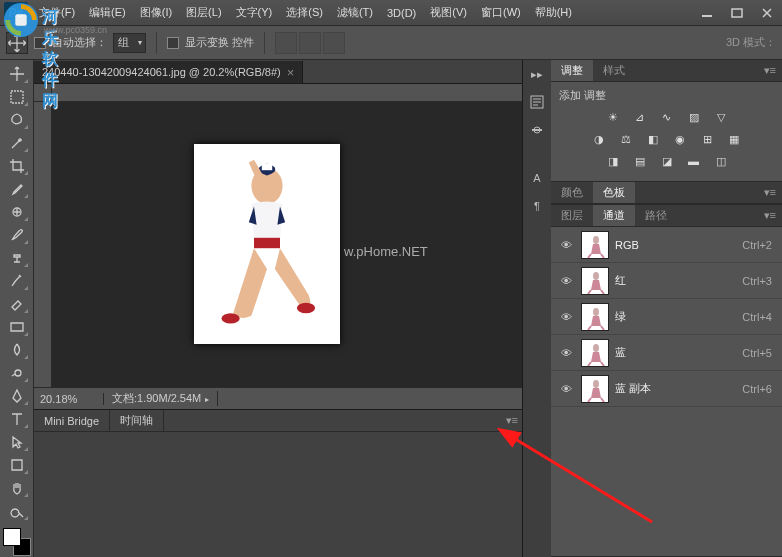 The image size is (782, 557). Describe the element at coordinates (168, 72) in the screenshot. I see `document-tab: 240440-13042009424061.jpg @ 20.2%(RGB/8#…` at that location.